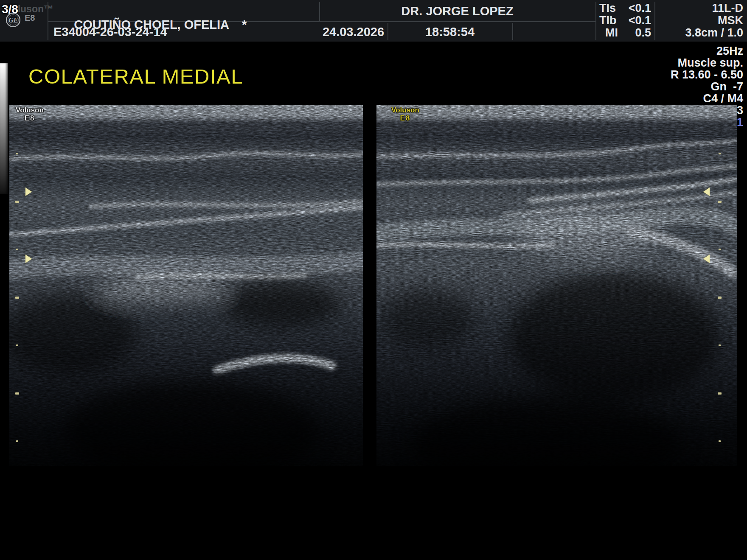  What do you see at coordinates (699, 20) in the screenshot?
I see `preset-name: MSK` at bounding box center [699, 20].